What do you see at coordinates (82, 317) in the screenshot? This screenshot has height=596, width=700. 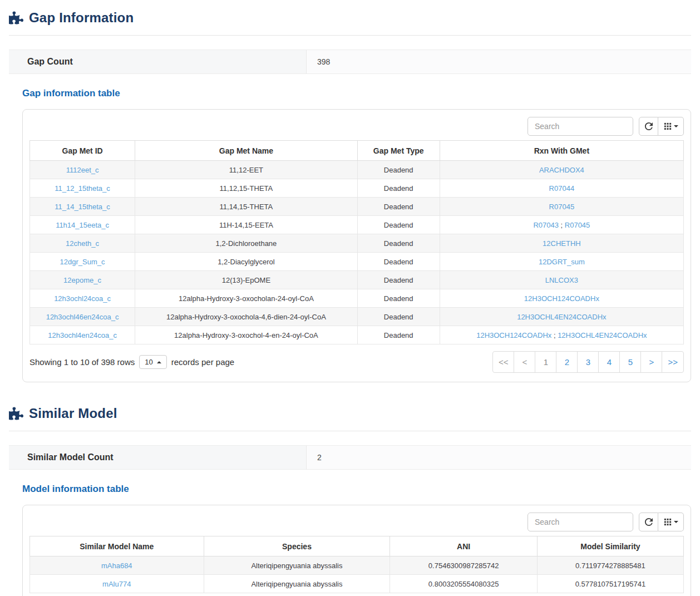 I see `gap-met-id-link: 12h3ochl46en24coa_c` at bounding box center [82, 317].